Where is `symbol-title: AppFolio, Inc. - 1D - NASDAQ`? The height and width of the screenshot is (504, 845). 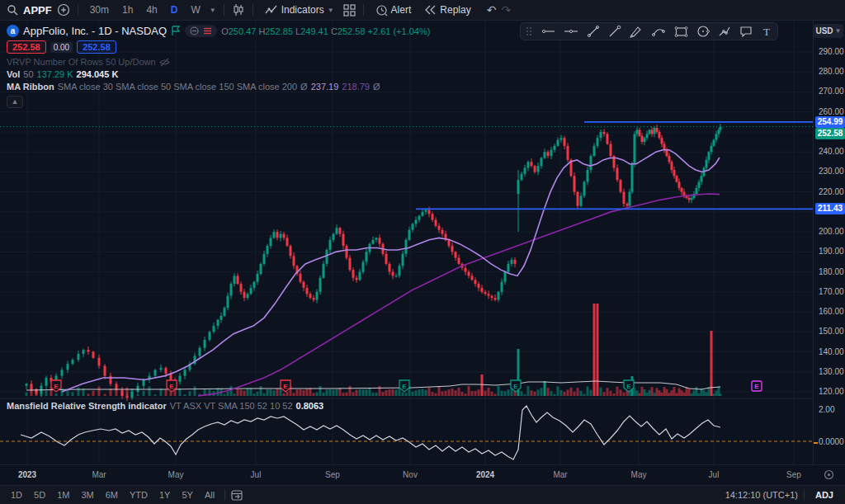 symbol-title: AppFolio, Inc. - 1D - NASDAQ is located at coordinates (95, 31).